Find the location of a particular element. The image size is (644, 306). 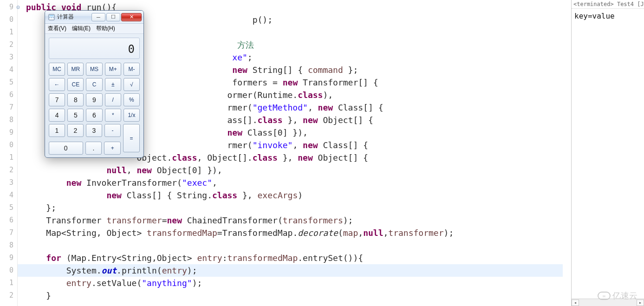

calculator-title: 计算器 is located at coordinates (65, 17).